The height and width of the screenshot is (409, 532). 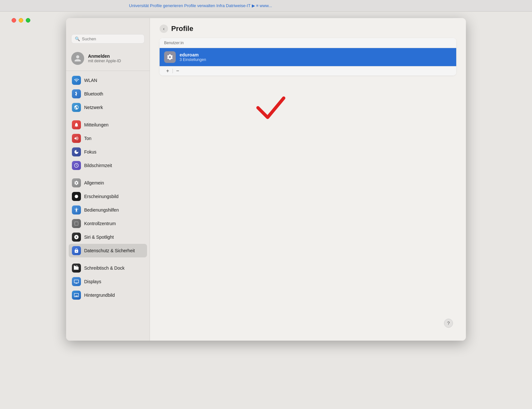 I want to click on add-profile-button: +, so click(x=168, y=71).